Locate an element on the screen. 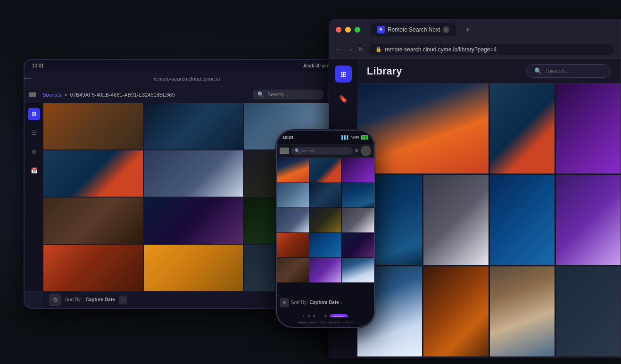  phone-search-icon: 🔍 is located at coordinates (298, 151).